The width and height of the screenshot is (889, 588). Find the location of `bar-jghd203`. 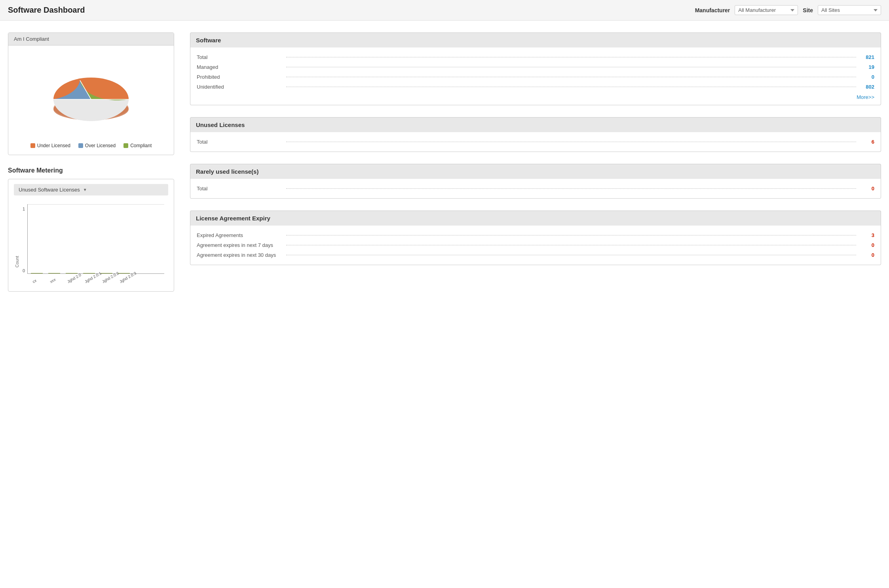

bar-jghd203 is located at coordinates (124, 273).